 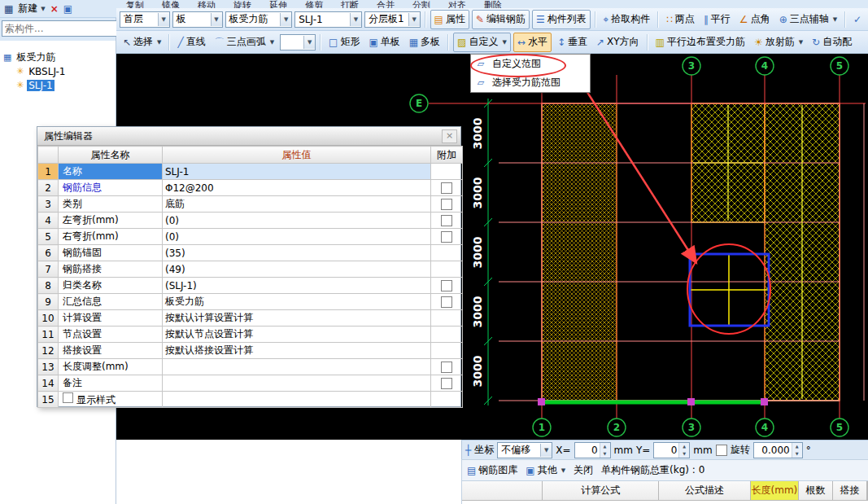 I want to click on multi-slab-button: ▦多板, so click(x=425, y=42).